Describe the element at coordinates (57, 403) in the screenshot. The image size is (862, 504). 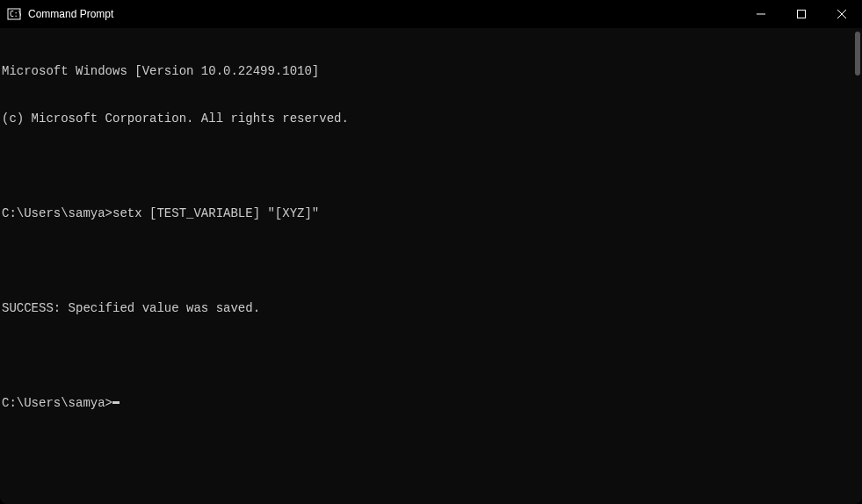
I see `terminal-prompt: C:\Users\samya>` at that location.